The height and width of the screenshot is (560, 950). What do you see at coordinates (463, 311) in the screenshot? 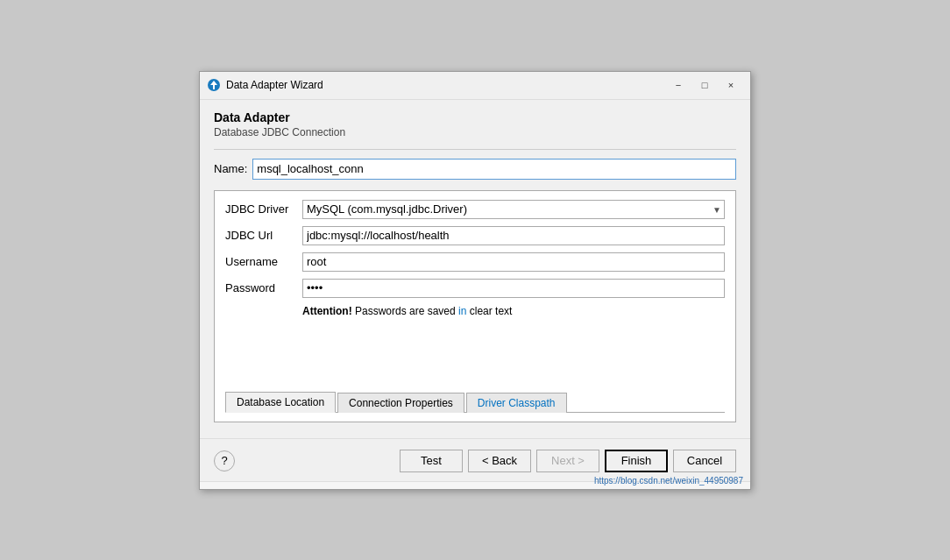
I see `in-text: in` at bounding box center [463, 311].